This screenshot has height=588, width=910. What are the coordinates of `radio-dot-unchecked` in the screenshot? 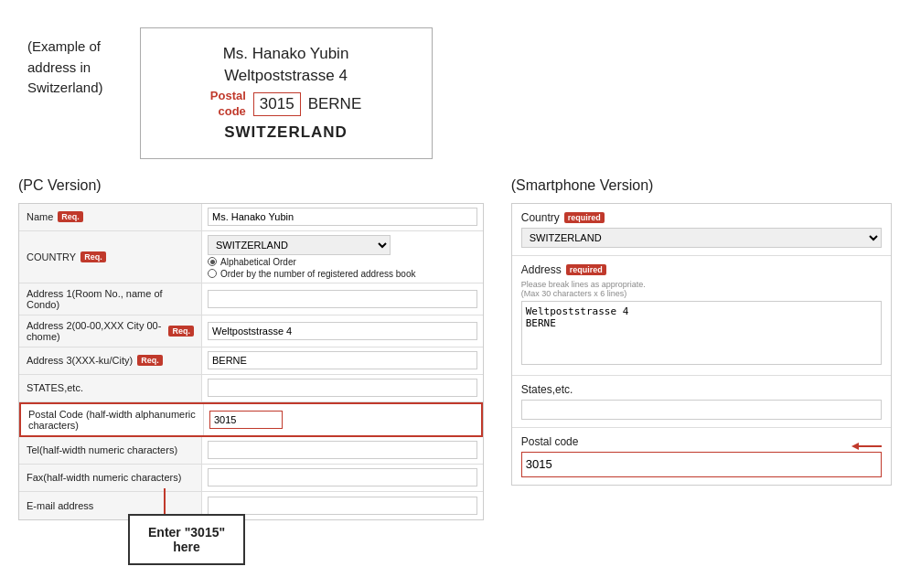 It's located at (212, 273).